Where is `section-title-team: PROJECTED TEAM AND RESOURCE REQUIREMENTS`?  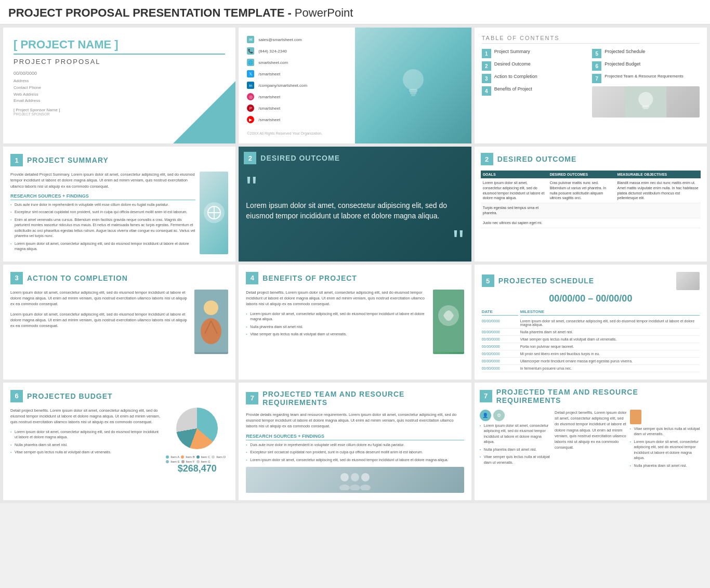
section-title-team: PROJECTED TEAM AND RESOURCE REQUIREMENTS is located at coordinates (363, 398).